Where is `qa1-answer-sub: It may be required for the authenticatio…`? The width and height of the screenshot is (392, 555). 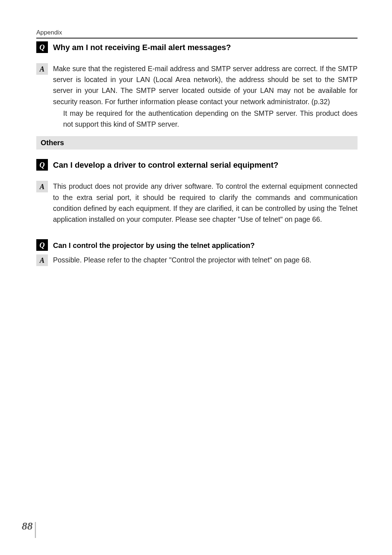 qa1-answer-sub: It may be required for the authenticatio… is located at coordinates (211, 119).